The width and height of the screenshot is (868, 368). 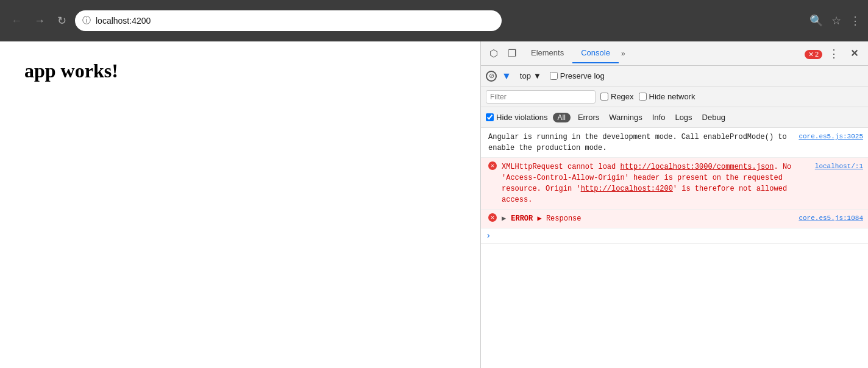 What do you see at coordinates (835, 21) in the screenshot?
I see `browser-right-icons: 🔍 ☆ ⋮` at bounding box center [835, 21].